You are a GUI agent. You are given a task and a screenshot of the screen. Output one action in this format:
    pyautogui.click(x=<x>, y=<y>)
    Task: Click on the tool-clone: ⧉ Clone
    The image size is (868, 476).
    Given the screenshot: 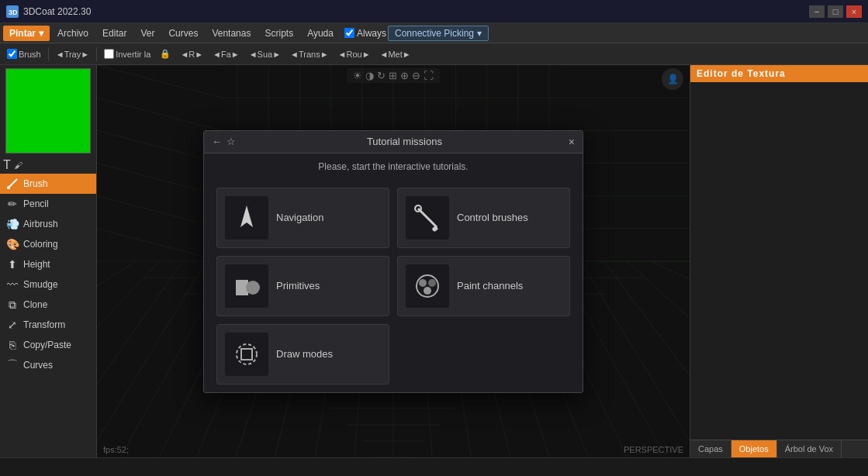 What is the action you would take?
    pyautogui.click(x=48, y=305)
    